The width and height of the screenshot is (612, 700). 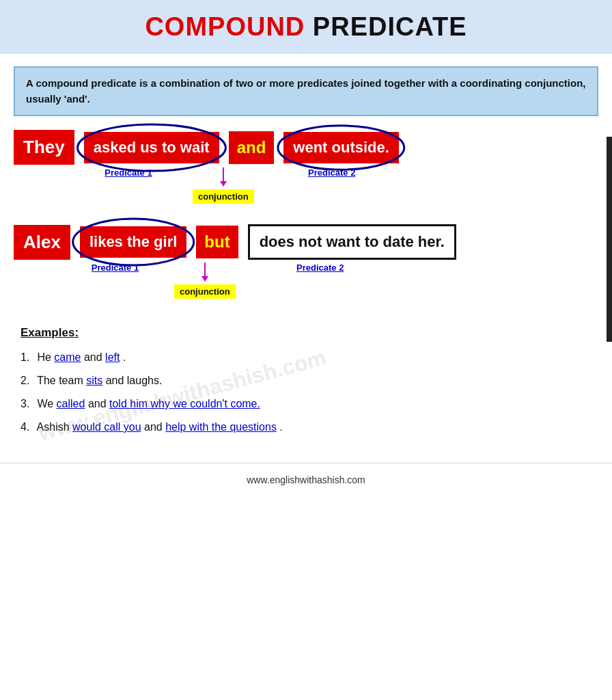 I want to click on conjunction-label-2: conjunction, so click(x=205, y=291).